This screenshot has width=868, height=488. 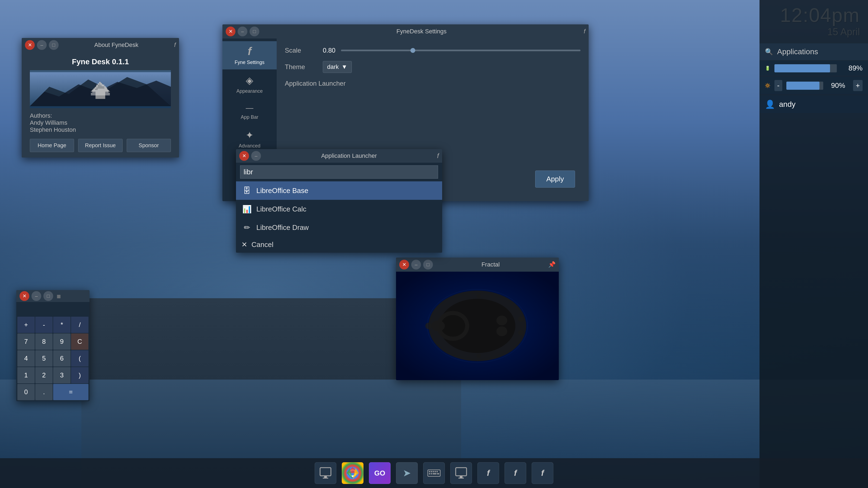 What do you see at coordinates (80, 341) in the screenshot?
I see `calc-clear: C` at bounding box center [80, 341].